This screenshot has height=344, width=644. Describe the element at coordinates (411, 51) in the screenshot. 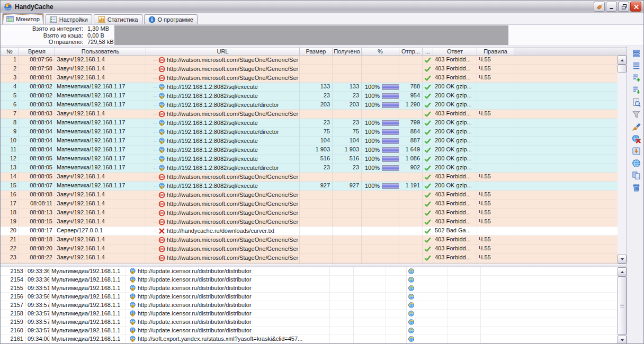

I see `column-header-7: Отпр...` at that location.